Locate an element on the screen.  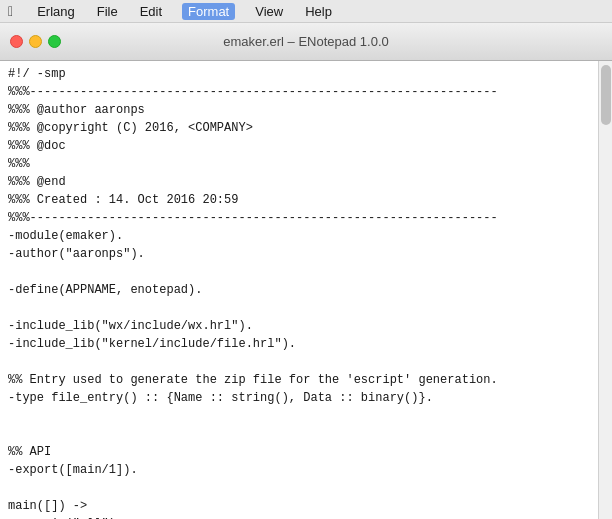
menubar-help: Help is located at coordinates (318, 12).